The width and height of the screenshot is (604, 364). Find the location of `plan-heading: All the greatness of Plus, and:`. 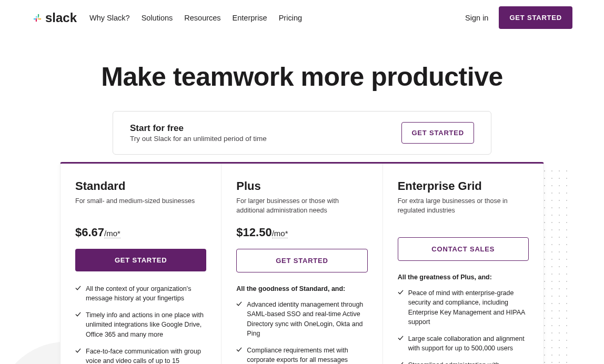

plan-heading: All the greatness of Plus, and: is located at coordinates (463, 277).